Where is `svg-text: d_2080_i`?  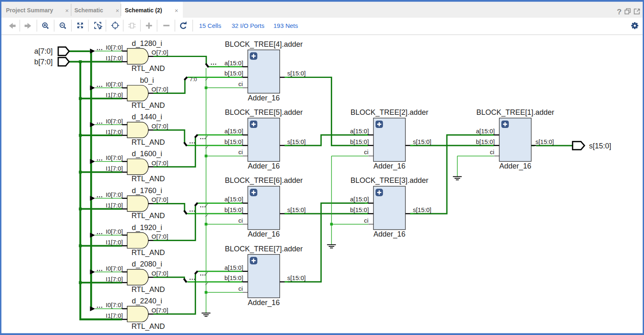
svg-text: d_2080_i is located at coordinates (147, 264).